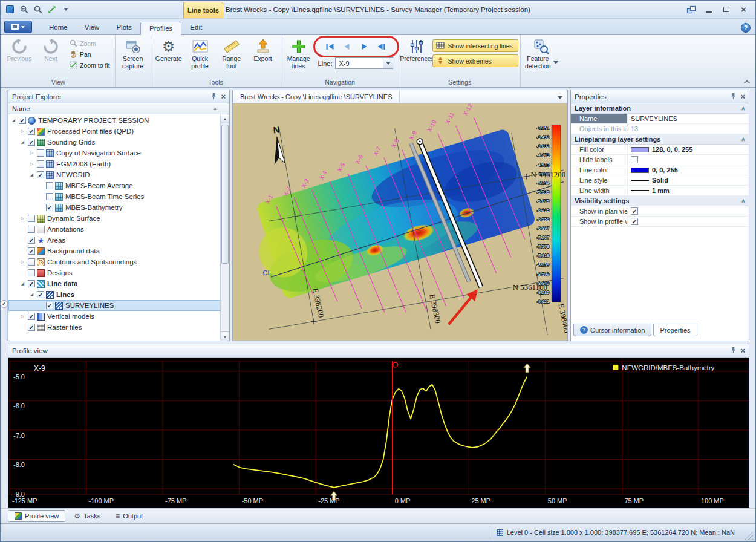 The width and height of the screenshot is (756, 542). I want to click on name-column-header: Name ▲, so click(119, 109).